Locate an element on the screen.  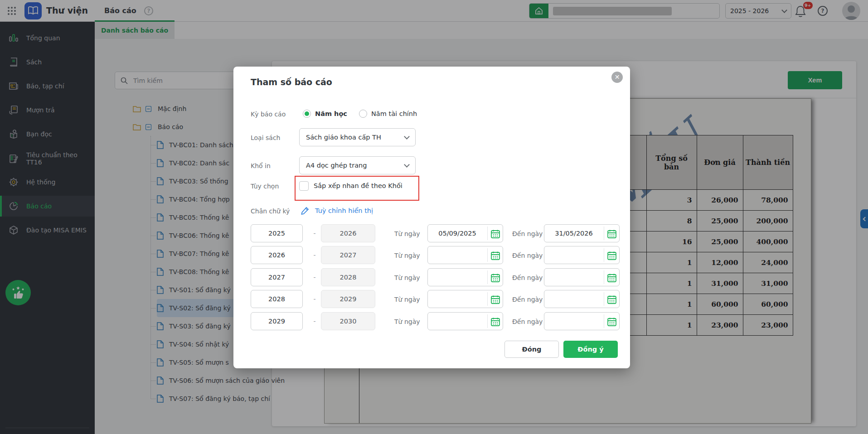
signature-label: Chân chữ ký is located at coordinates (270, 211).